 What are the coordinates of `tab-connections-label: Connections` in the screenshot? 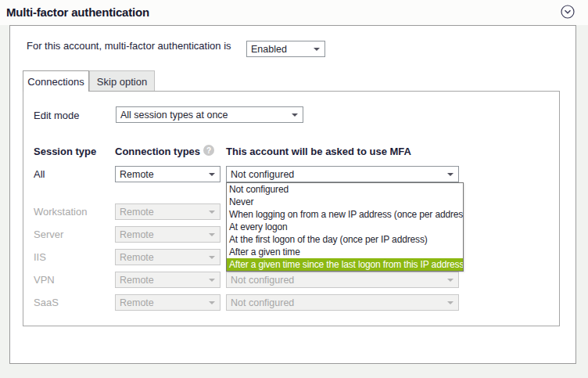 It's located at (56, 81).